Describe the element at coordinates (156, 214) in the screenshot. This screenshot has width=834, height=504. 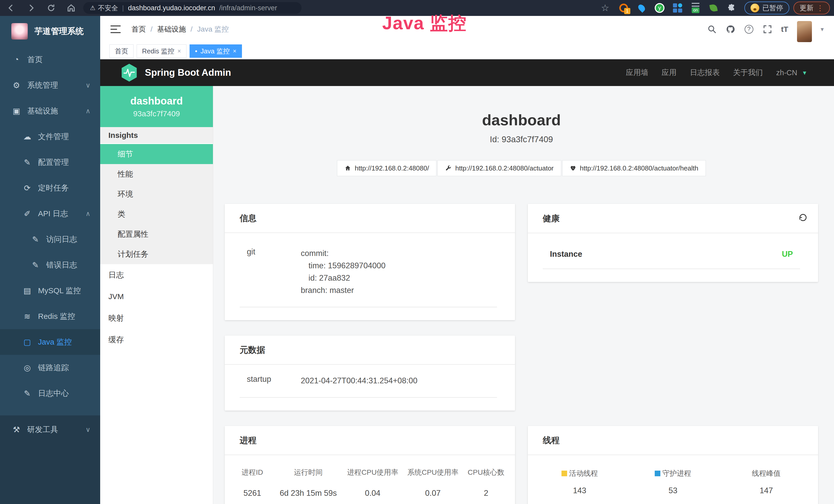
I see `insight-item-classes: 类` at that location.